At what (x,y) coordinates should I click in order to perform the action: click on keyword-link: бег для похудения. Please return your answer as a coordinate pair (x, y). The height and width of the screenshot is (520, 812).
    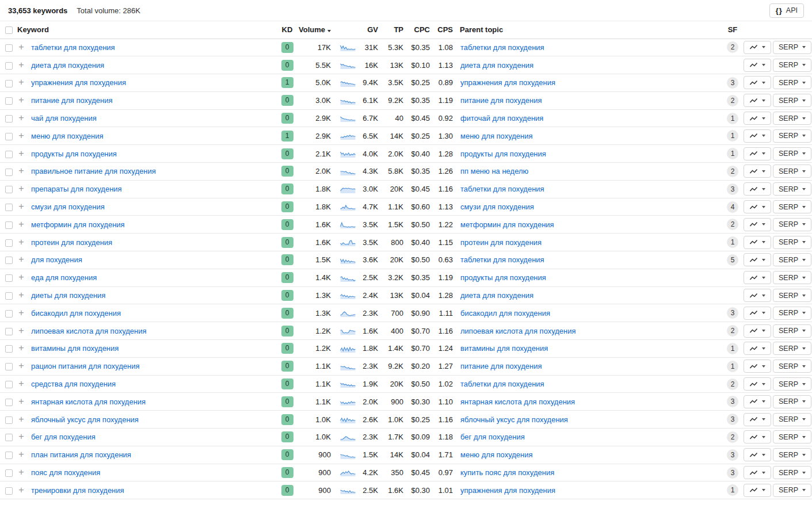
    Looking at the image, I should click on (63, 437).